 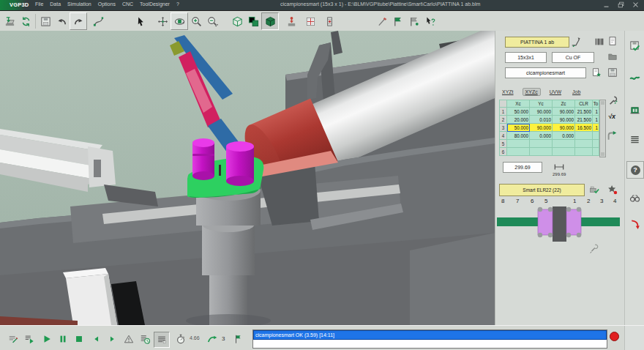 What do you see at coordinates (127, 4) in the screenshot?
I see `menu-cnc: CNC` at bounding box center [127, 4].